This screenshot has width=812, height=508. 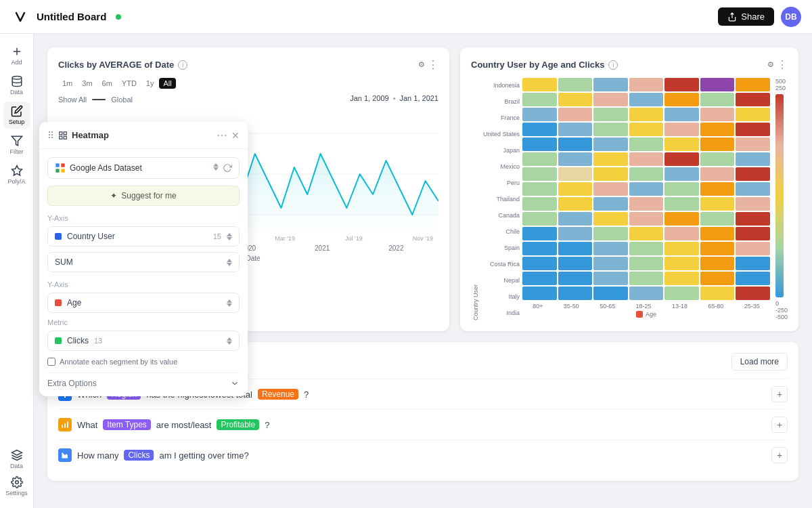 I want to click on time-btn-1m: 1m, so click(x=68, y=83).